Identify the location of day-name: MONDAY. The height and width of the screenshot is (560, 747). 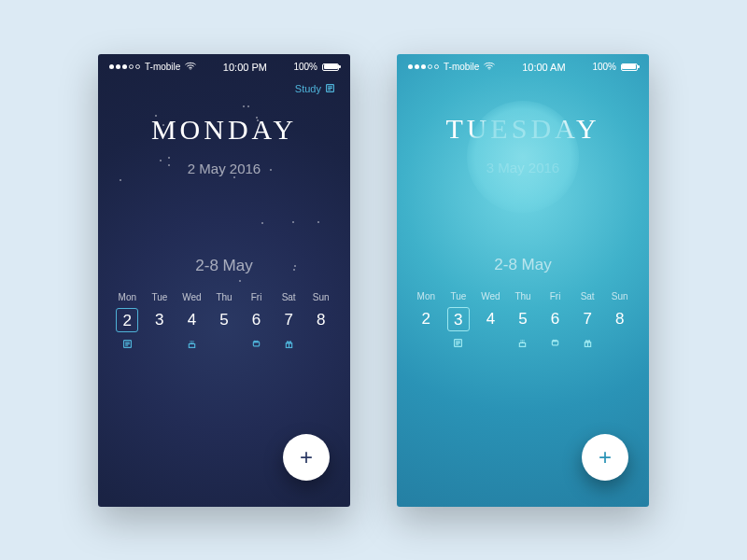
(224, 130).